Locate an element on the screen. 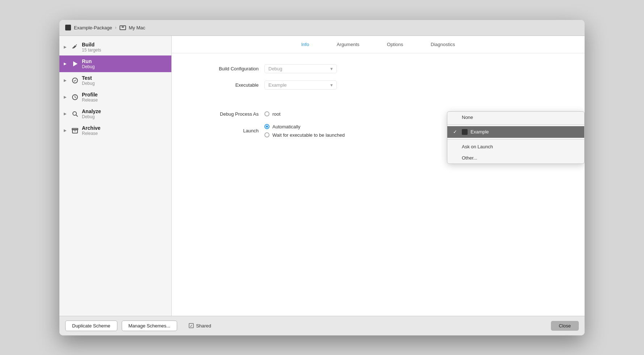 This screenshot has height=355, width=644. chevron-right-icon-archive: ▶ is located at coordinates (66, 131).